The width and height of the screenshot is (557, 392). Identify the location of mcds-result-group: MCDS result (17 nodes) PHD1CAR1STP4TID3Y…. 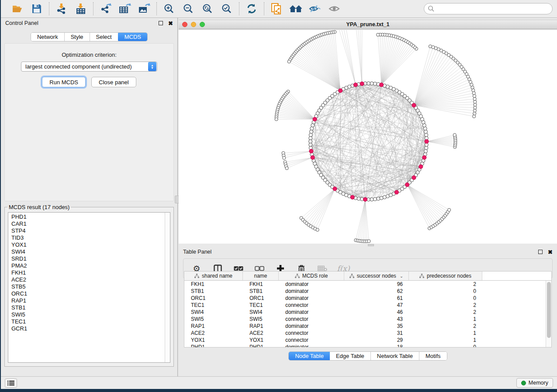
(89, 285).